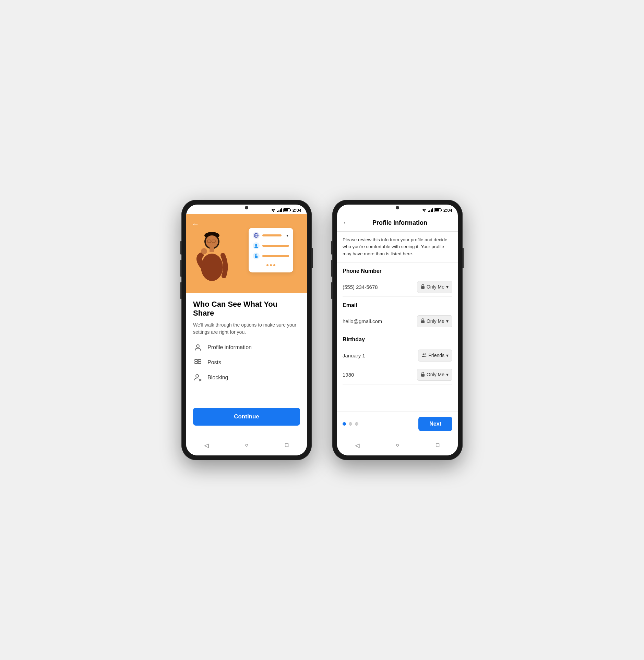  Describe the element at coordinates (247, 363) in the screenshot. I see `feature-item-posts: Posts` at that location.